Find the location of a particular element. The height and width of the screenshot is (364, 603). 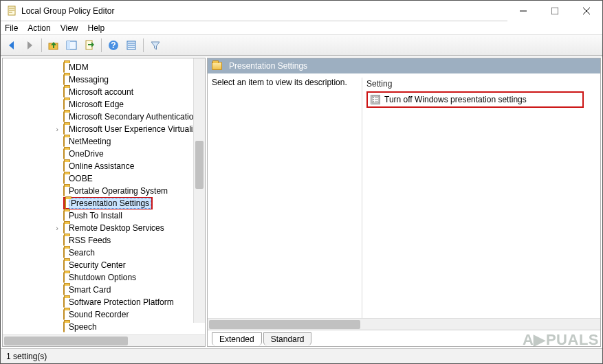

detail-horizontal-scroll-thumb is located at coordinates (285, 324).